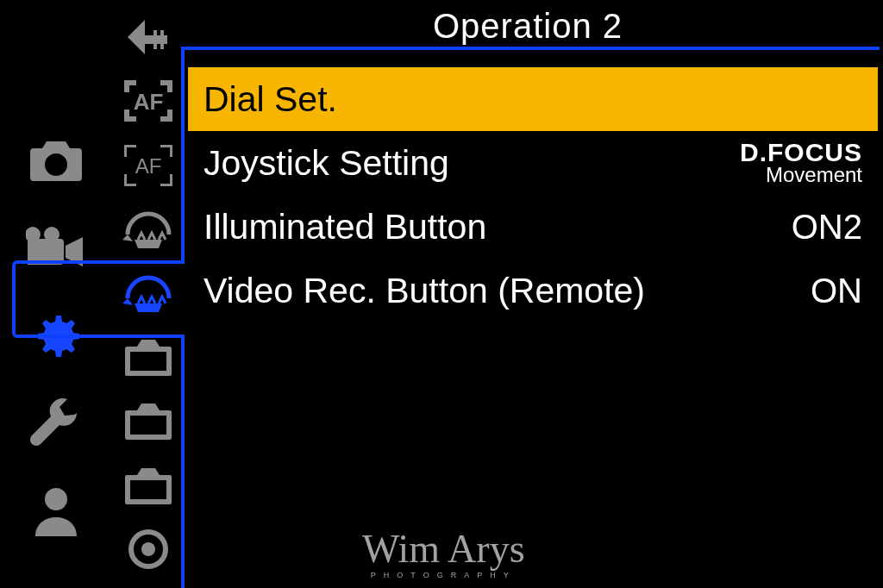 This screenshot has height=588, width=883. Describe the element at coordinates (148, 101) in the screenshot. I see `af-corners-bold-icon: AF` at that location.